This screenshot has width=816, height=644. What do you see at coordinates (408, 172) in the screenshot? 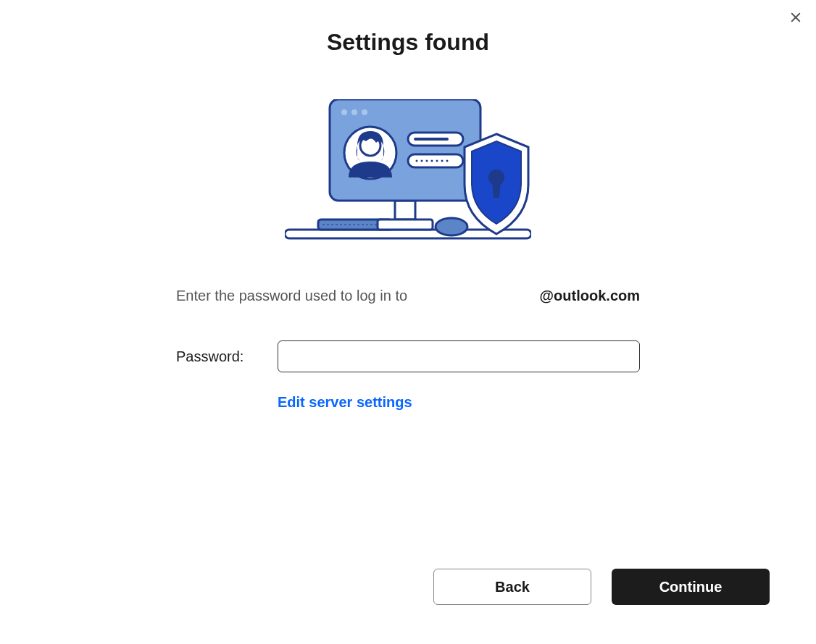
I see `computer-shield-icon` at bounding box center [408, 172].